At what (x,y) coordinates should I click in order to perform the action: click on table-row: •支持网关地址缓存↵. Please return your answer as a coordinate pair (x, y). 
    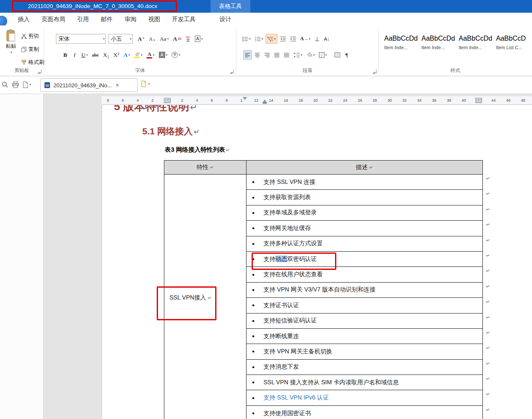
    Looking at the image, I should click on (364, 228).